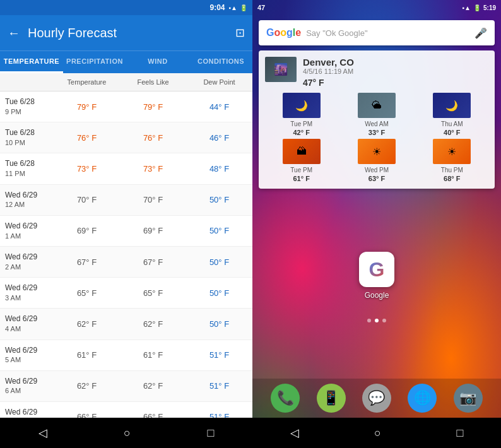  What do you see at coordinates (27, 324) in the screenshot?
I see `row-date: Wed 6/29 4 AM` at bounding box center [27, 324].